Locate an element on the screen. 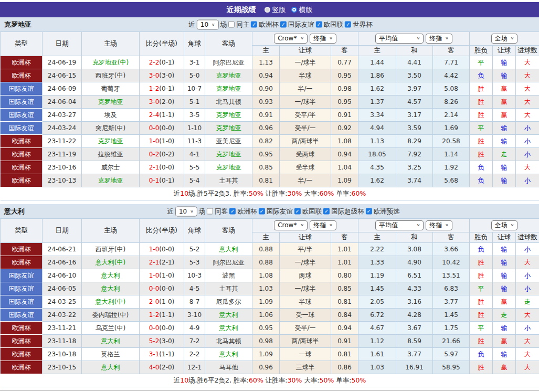 The image size is (539, 392). layout-option-horizontal: 横版 is located at coordinates (302, 10).